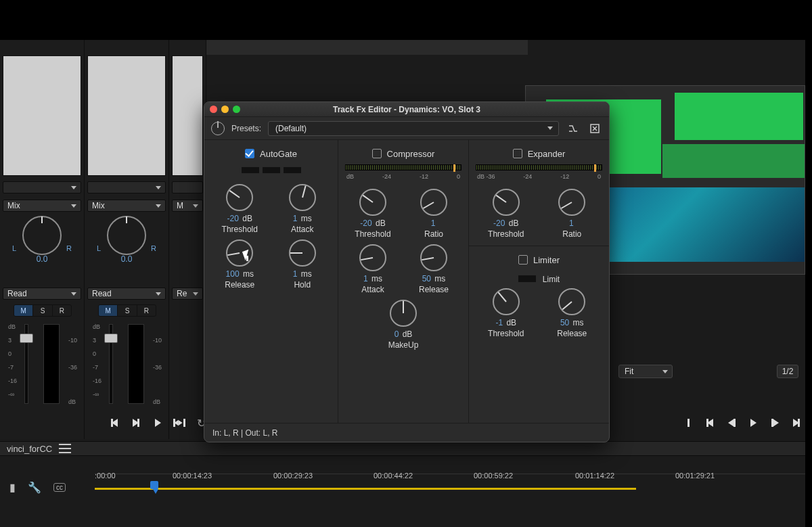 The image size is (812, 527). What do you see at coordinates (434, 223) in the screenshot?
I see `comp-ratio-value: 1` at bounding box center [434, 223].